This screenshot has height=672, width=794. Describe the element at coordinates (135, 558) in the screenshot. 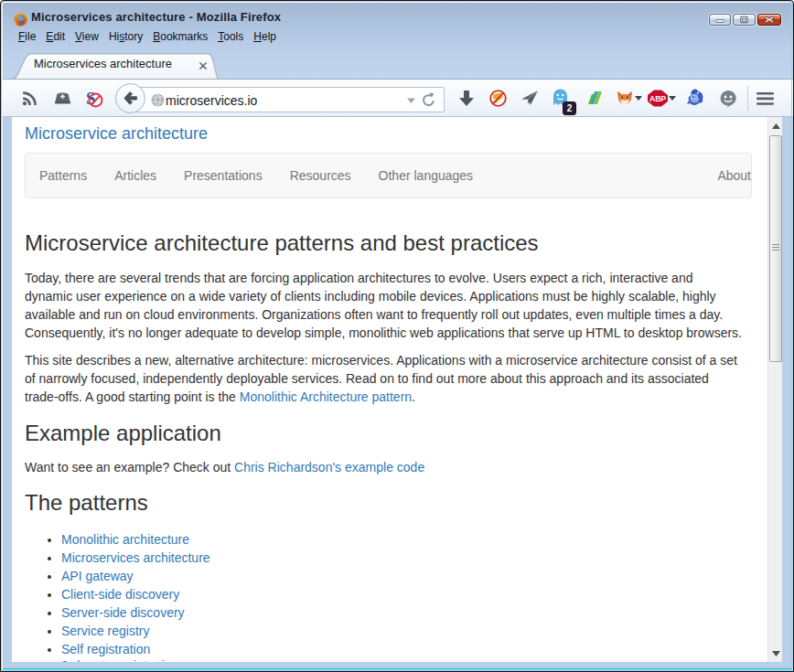

I see `pattern-link-microservices: Microservices architecture` at that location.